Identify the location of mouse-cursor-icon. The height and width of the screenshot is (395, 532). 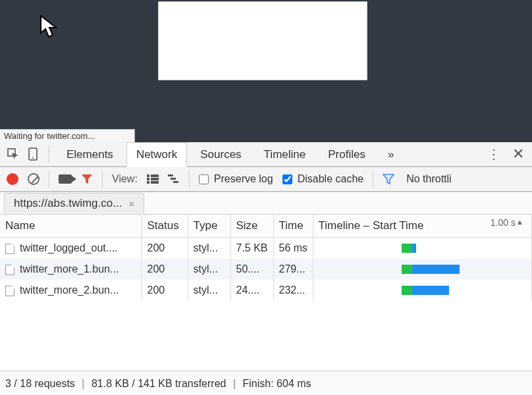
(49, 26).